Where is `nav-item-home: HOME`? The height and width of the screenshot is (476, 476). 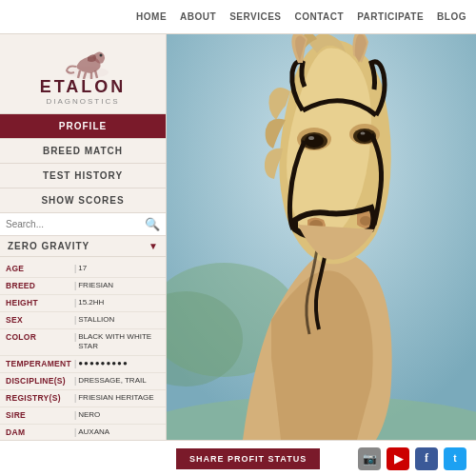
nav-item-home: HOME is located at coordinates (151, 17).